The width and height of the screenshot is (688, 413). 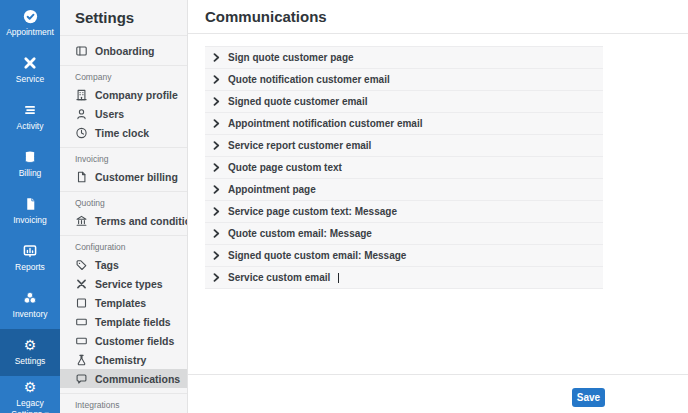 I want to click on nav-item-label: Invoicing, so click(x=30, y=220).